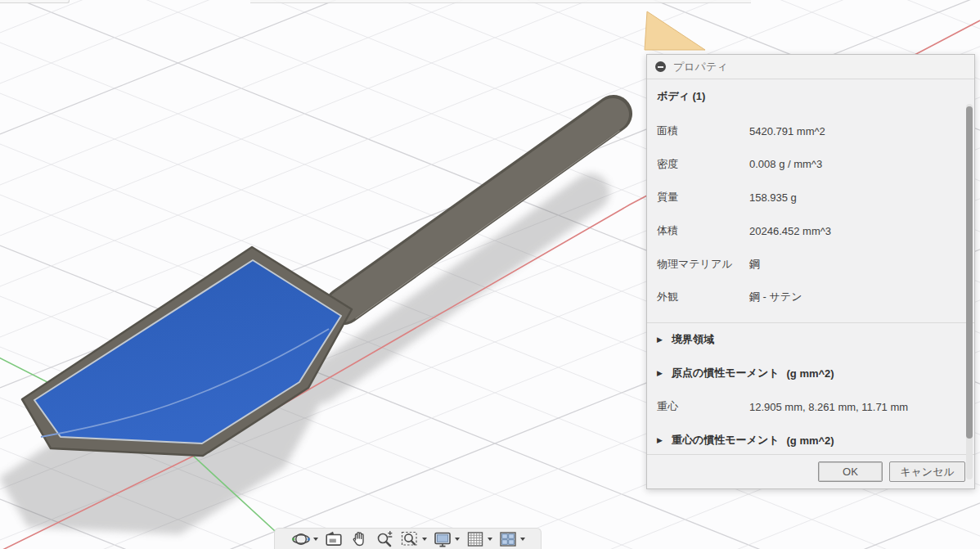  Describe the element at coordinates (969, 291) in the screenshot. I see `scrollbar-track` at that location.